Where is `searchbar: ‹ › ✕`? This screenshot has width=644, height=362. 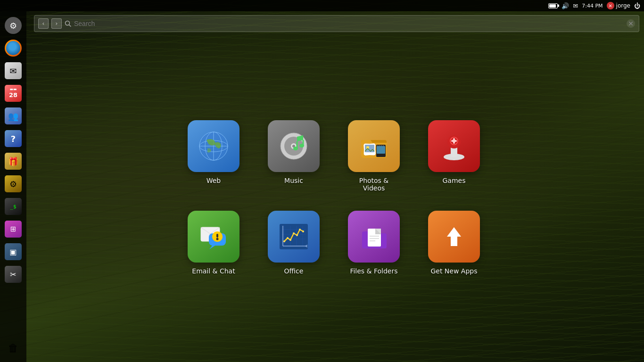 searchbar: ‹ › ✕ is located at coordinates (337, 24).